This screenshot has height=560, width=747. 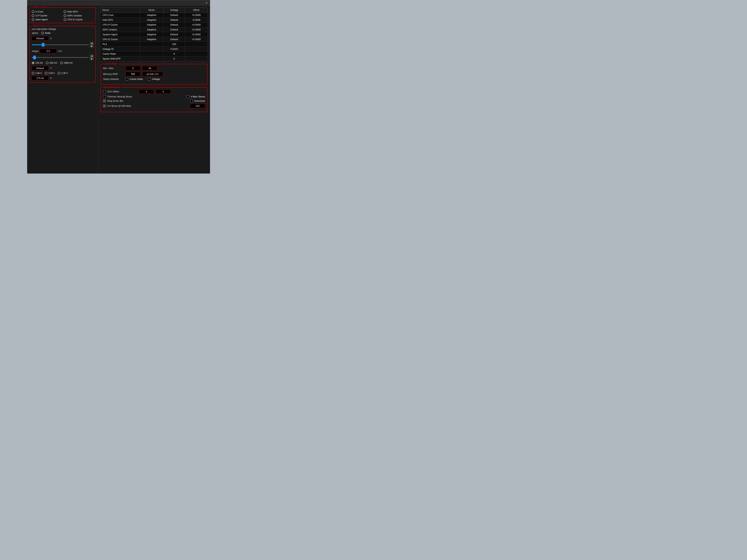 What do you see at coordinates (60, 57) in the screenshot?
I see `mv-slider-track` at bounding box center [60, 57].